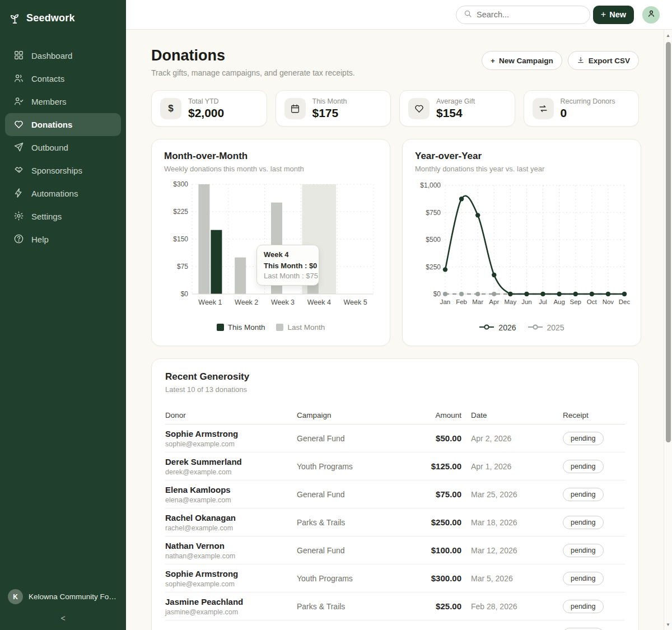  Describe the element at coordinates (334, 109) in the screenshot. I see `stat-card-this-month: This Month$175` at that location.